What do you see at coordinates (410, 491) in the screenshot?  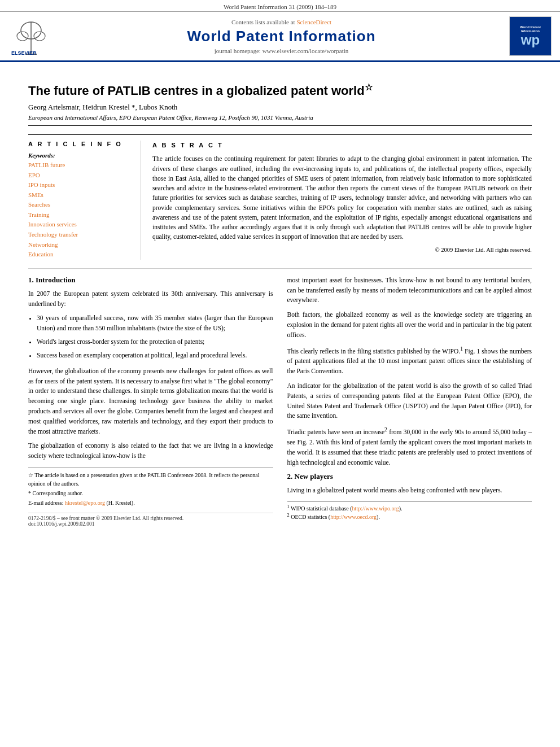 I see `section2-para1: Living in a globalized patent world mean…` at bounding box center [410, 491].